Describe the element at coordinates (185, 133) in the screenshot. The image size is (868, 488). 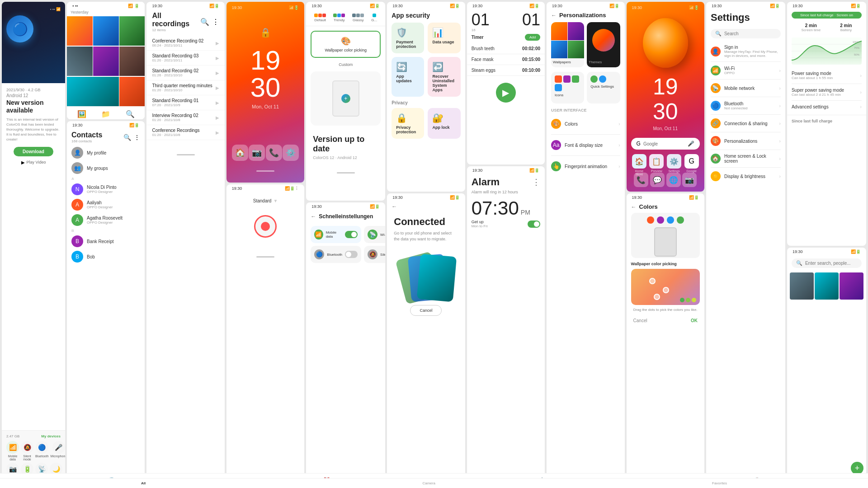
I see `recording-item: Conference Recordings 01:20 · 2021/10/8 …` at that location.